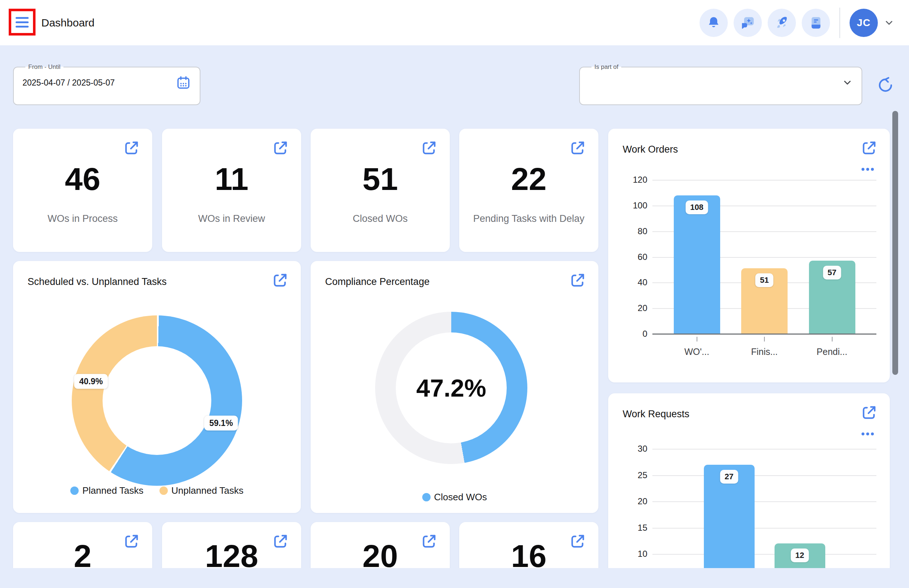 Image resolution: width=909 pixels, height=588 pixels. Describe the element at coordinates (643, 283) in the screenshot. I see `y-tick-label: 40` at that location.